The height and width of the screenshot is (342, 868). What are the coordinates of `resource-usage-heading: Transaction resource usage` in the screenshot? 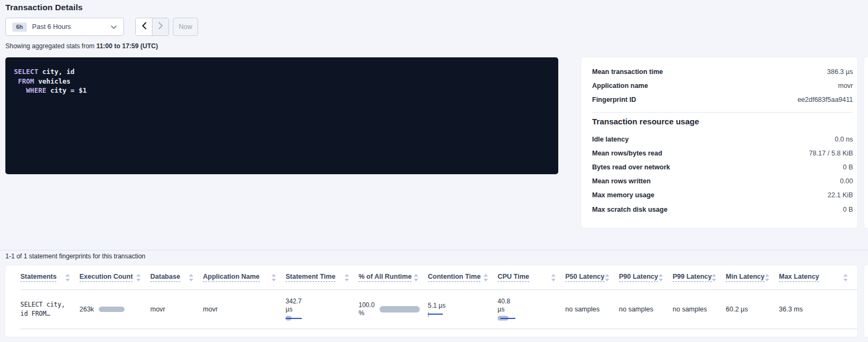 It's located at (723, 121).